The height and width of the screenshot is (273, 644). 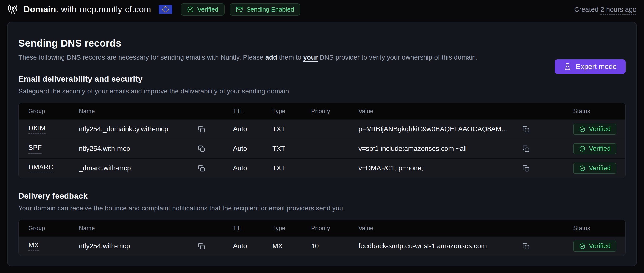 What do you see at coordinates (37, 129) in the screenshot?
I see `group-label-dkim: DKIM` at bounding box center [37, 129].